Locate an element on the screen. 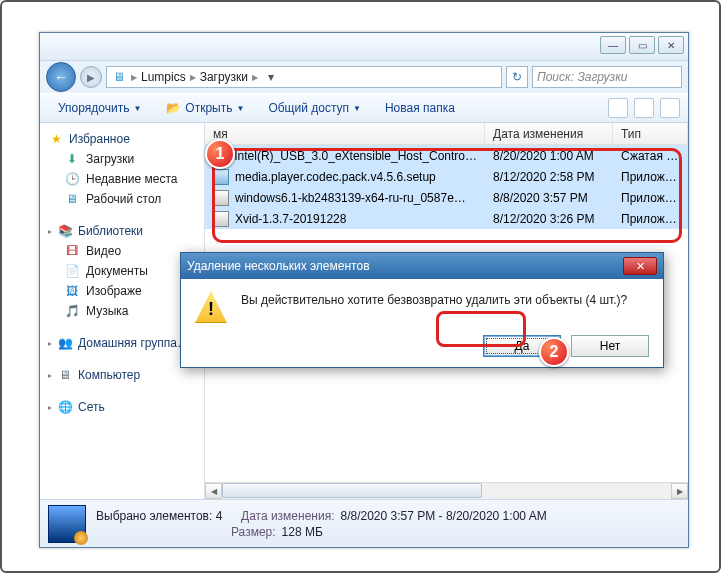 The width and height of the screenshot is (721, 573). annotation-badge-2: 2 is located at coordinates (554, 352).